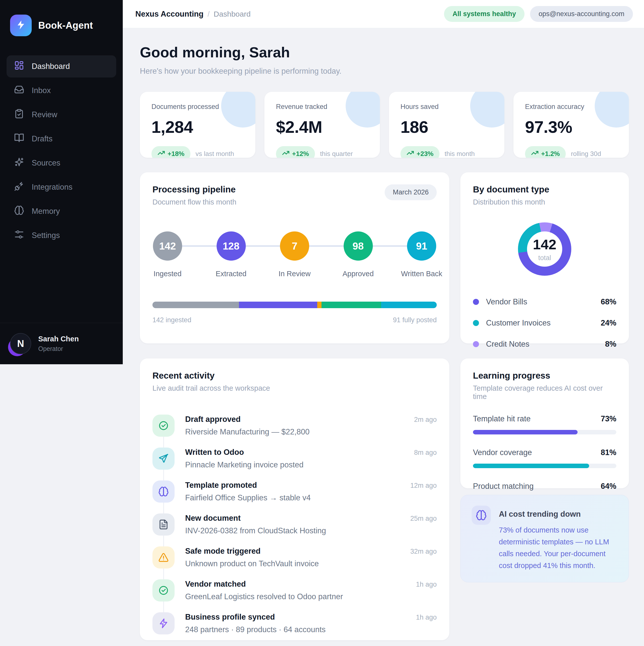 Image resolution: width=644 pixels, height=646 pixels. Describe the element at coordinates (571, 125) in the screenshot. I see `stat-card-accuracy: Extraction accuracy 97.3% +1.2% rolling …` at that location.